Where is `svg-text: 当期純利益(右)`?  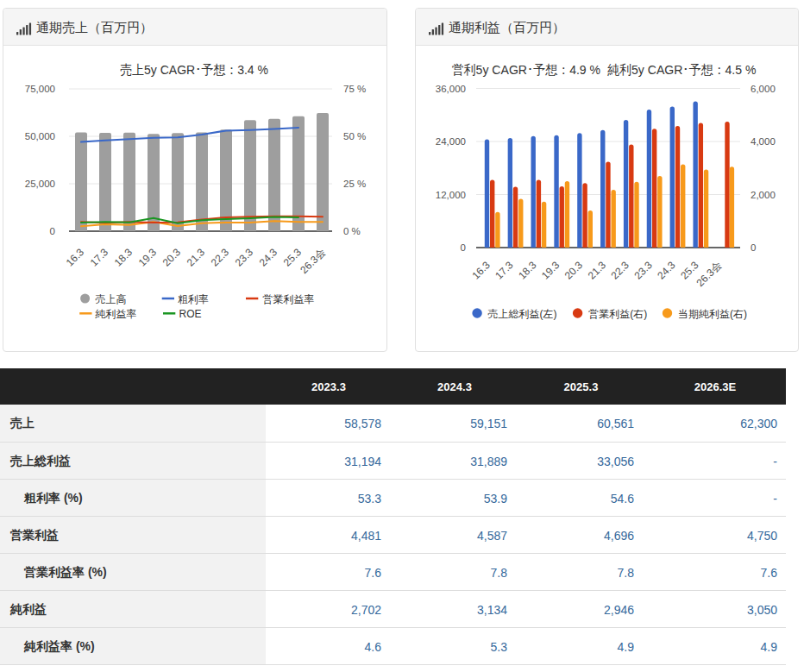
svg-text: 当期純利益(右) is located at coordinates (713, 314).